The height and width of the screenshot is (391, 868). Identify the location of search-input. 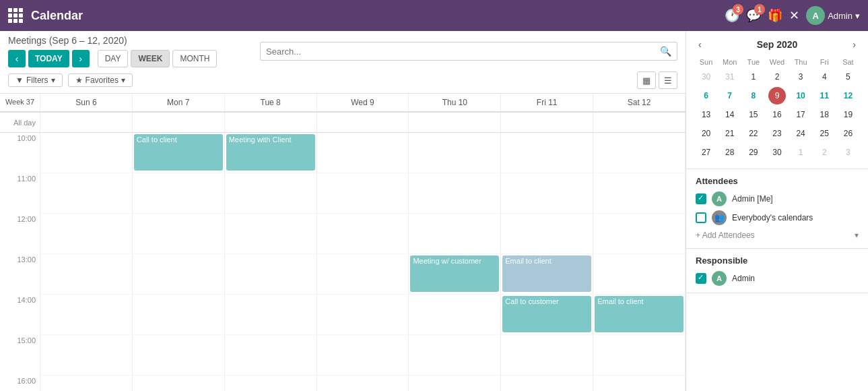
(461, 51).